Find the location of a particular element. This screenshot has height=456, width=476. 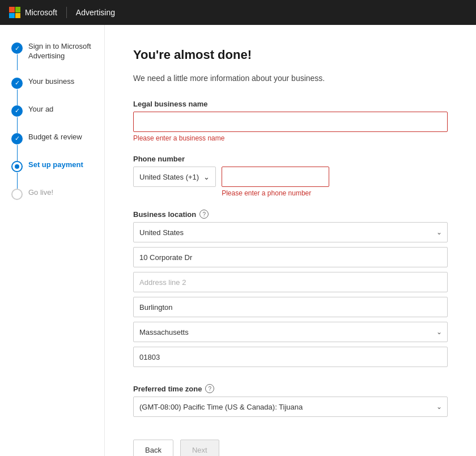

sidebar-item-budget-review: ✓ Budget & review is located at coordinates (58, 138).